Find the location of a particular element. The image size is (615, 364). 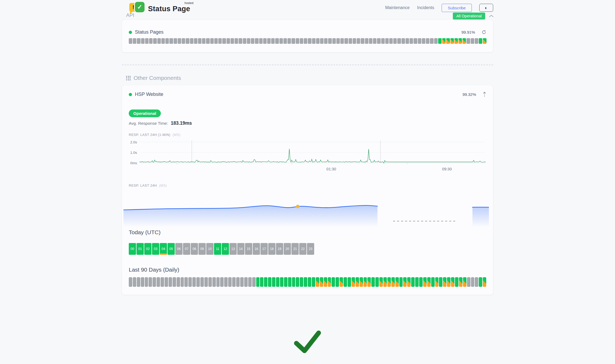

collapse-card-button is located at coordinates (485, 95).